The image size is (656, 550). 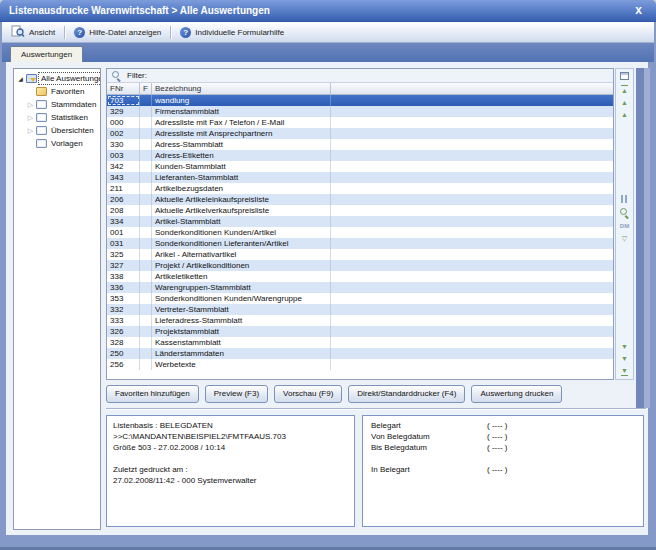 I want to click on cell-fnr: 208, so click(x=124, y=210).